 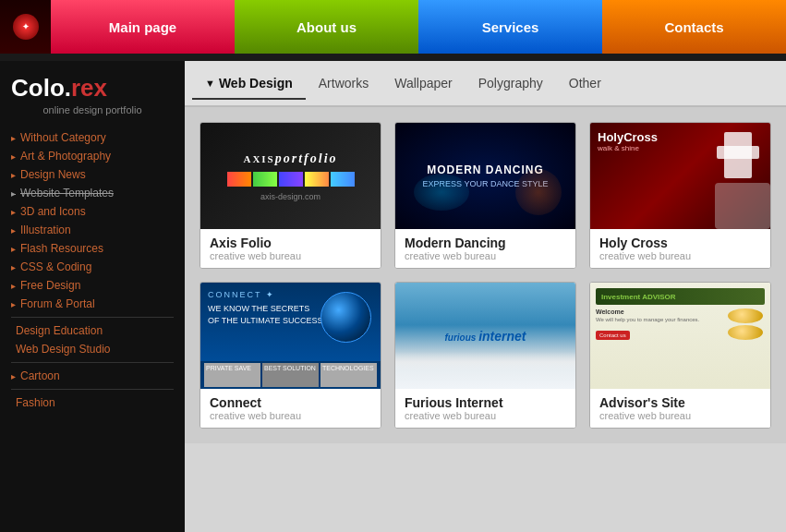 What do you see at coordinates (486, 403) in the screenshot?
I see `item-title: Furious Internet` at bounding box center [486, 403].